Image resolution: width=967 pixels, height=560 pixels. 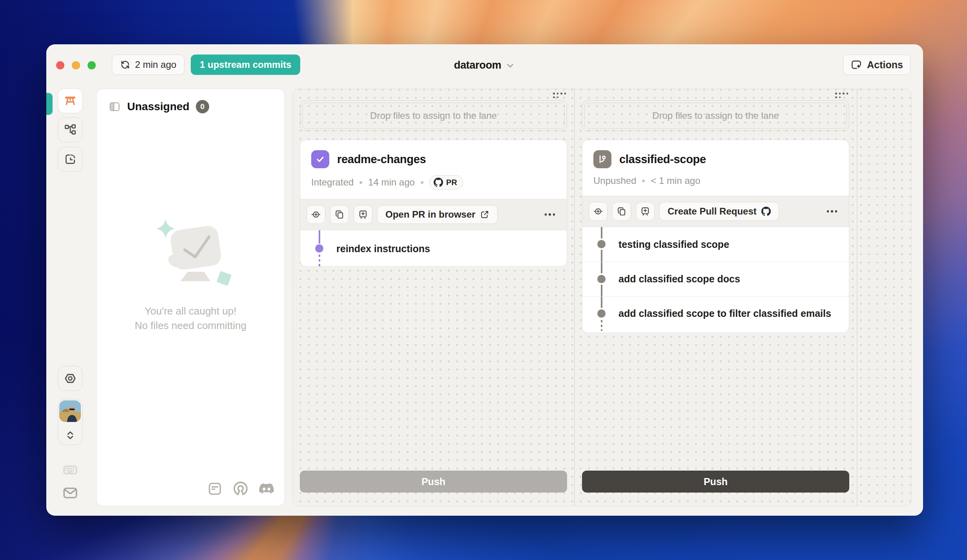 I want to click on branches-icon, so click(x=70, y=130).